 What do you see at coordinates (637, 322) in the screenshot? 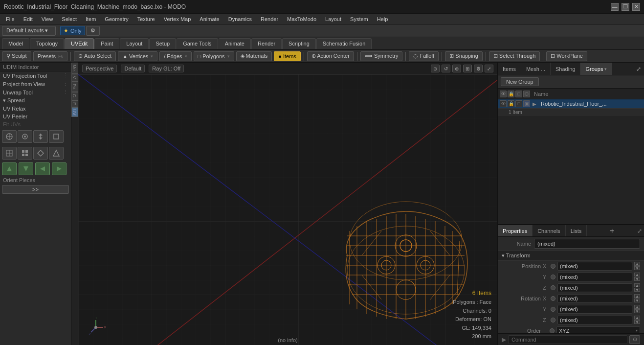
I see `rot-z-down: ▼` at bounding box center [637, 322].